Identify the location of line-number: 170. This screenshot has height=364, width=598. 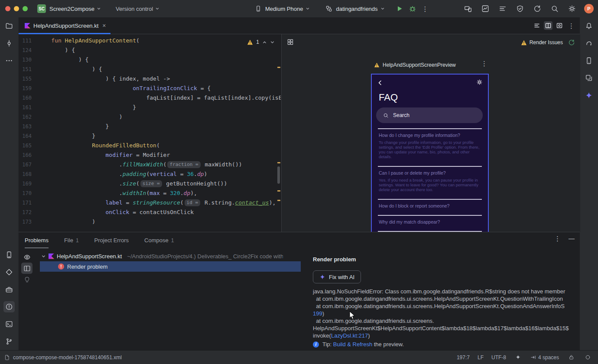
(25, 193).